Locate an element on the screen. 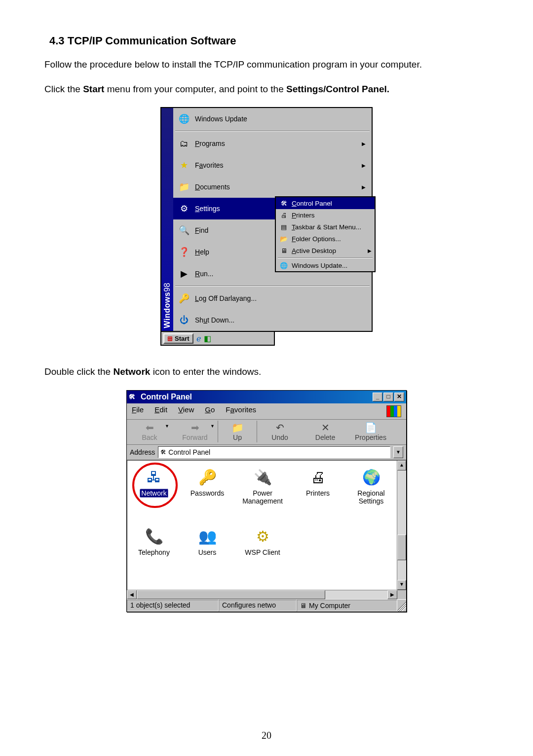  scroll-left-button: ◀ is located at coordinates (132, 595).